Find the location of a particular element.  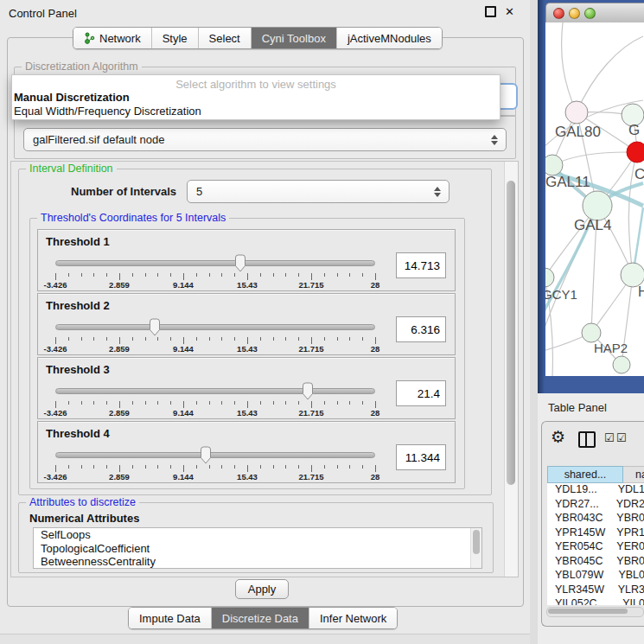

threshold-slider-1: -3.4262.8599.14415.4321.71528 is located at coordinates (215, 271).